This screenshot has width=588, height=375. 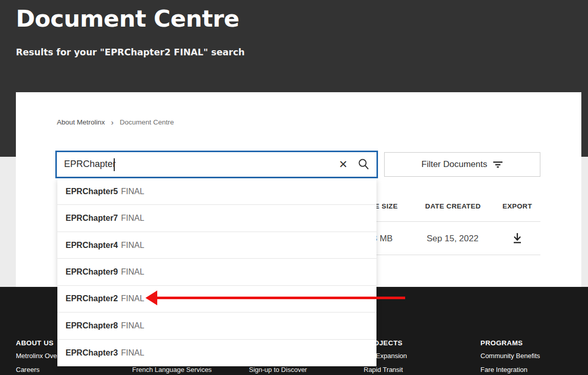 What do you see at coordinates (92, 299) in the screenshot?
I see `suggestion-name: EPRChapter2` at bounding box center [92, 299].